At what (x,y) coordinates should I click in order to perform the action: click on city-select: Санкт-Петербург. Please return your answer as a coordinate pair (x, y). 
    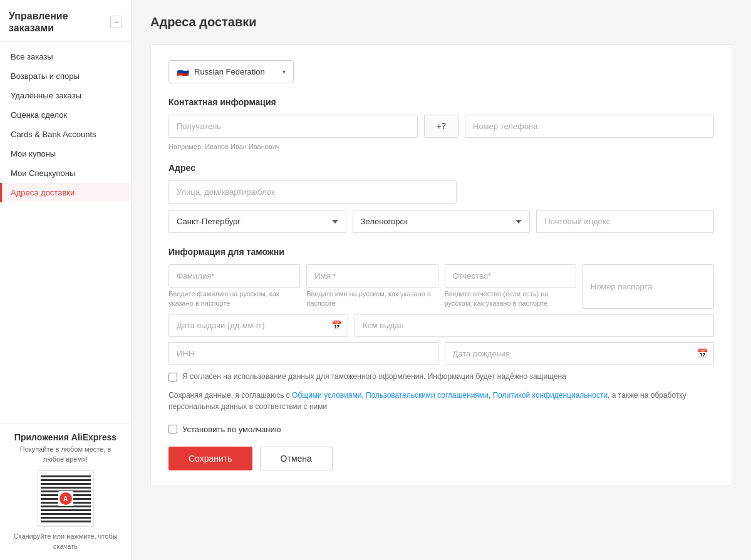
    Looking at the image, I should click on (257, 222).